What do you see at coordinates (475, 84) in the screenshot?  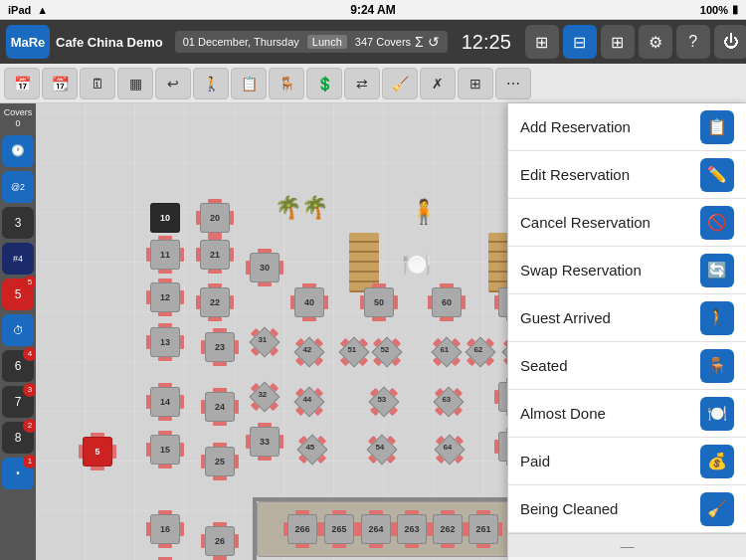 I see `layout-btn: ⊞` at bounding box center [475, 84].